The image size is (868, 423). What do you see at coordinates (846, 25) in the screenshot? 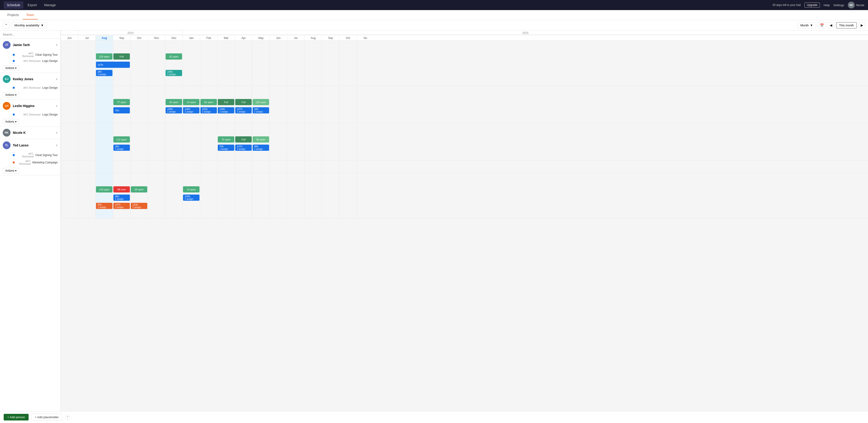
I see `this-month-button: This month` at bounding box center [846, 25].